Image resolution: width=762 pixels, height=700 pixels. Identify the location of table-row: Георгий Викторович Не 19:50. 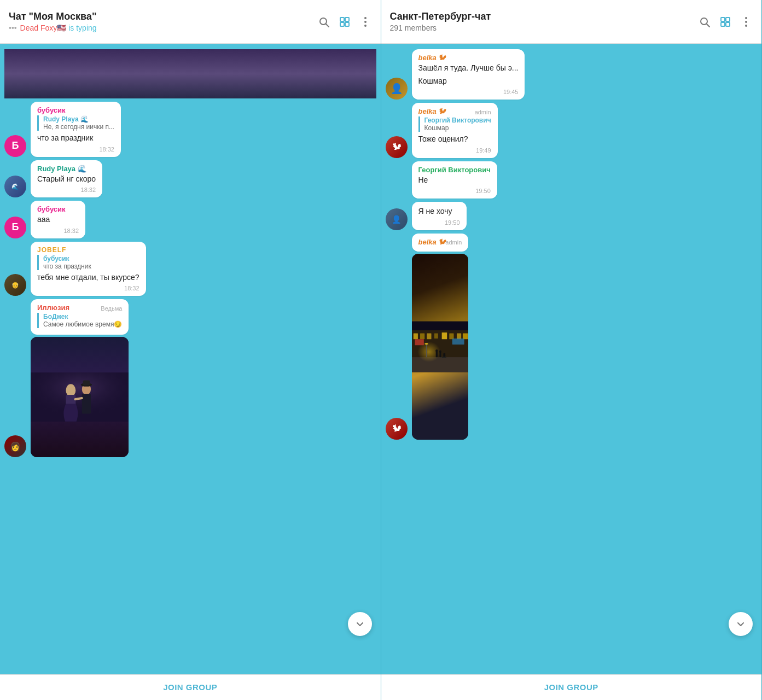
(572, 180).